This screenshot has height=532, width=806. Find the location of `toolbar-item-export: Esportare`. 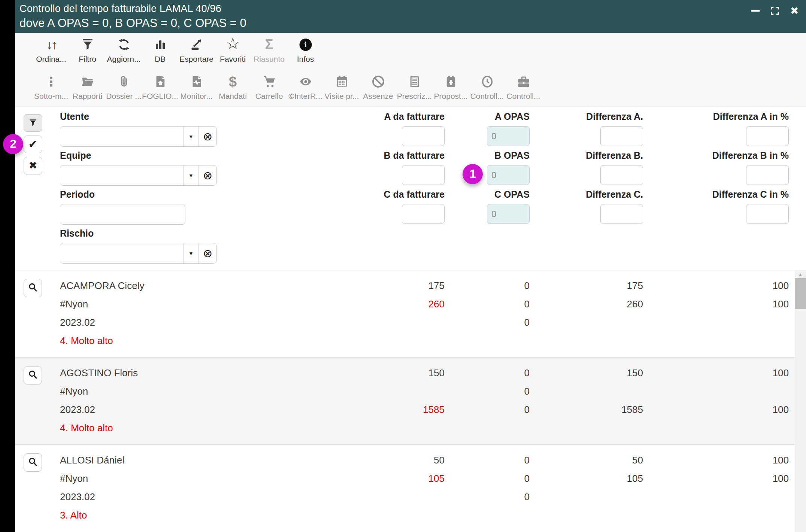

toolbar-item-export: Esportare is located at coordinates (196, 52).